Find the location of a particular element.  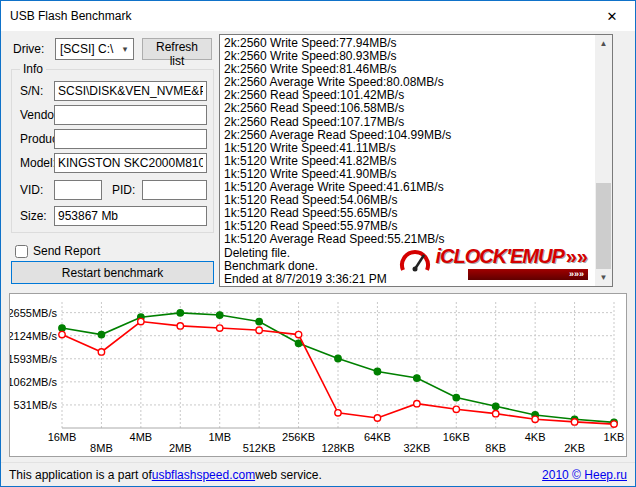

svg-text: 2655MB/s is located at coordinates (34, 313).